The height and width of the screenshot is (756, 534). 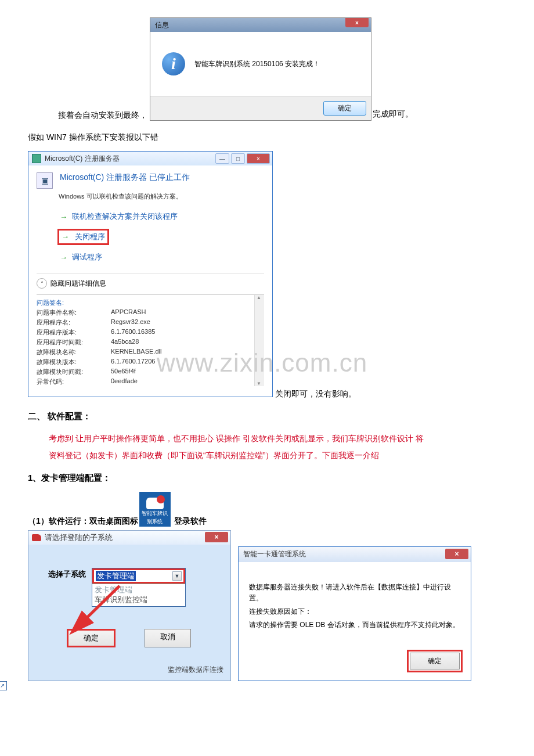 I want to click on minimize-icon: —, so click(x=222, y=159).